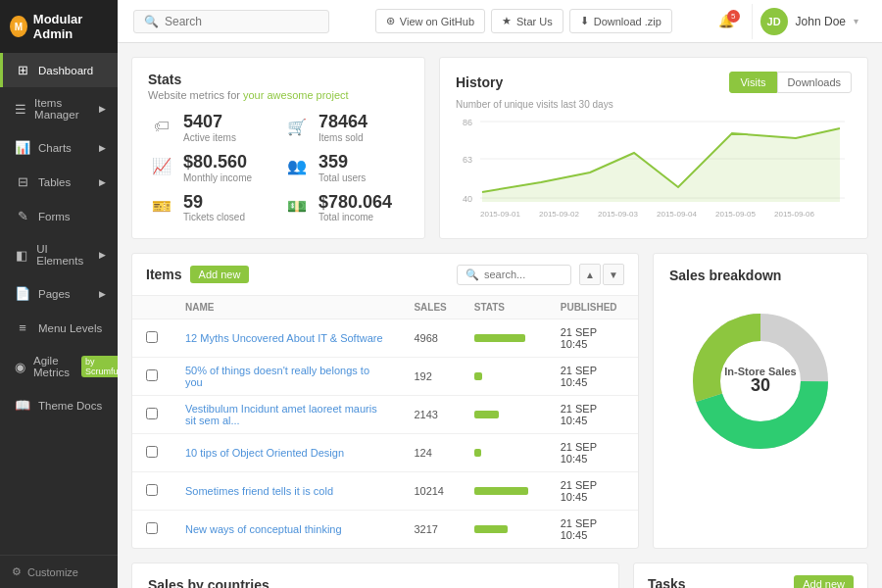  I want to click on chevron-icon-tables: ▶, so click(102, 182).